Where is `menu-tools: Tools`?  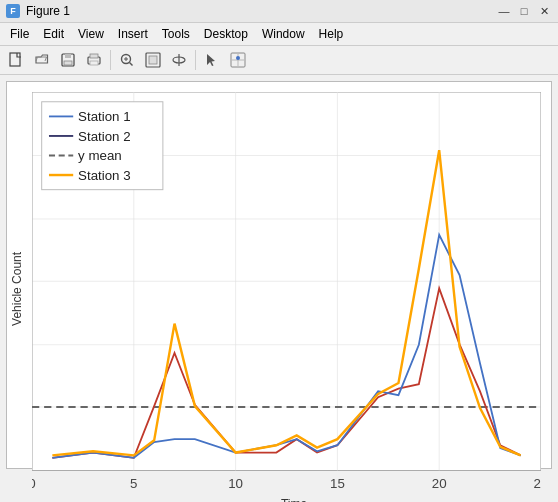
menu-tools: Tools is located at coordinates (176, 34).